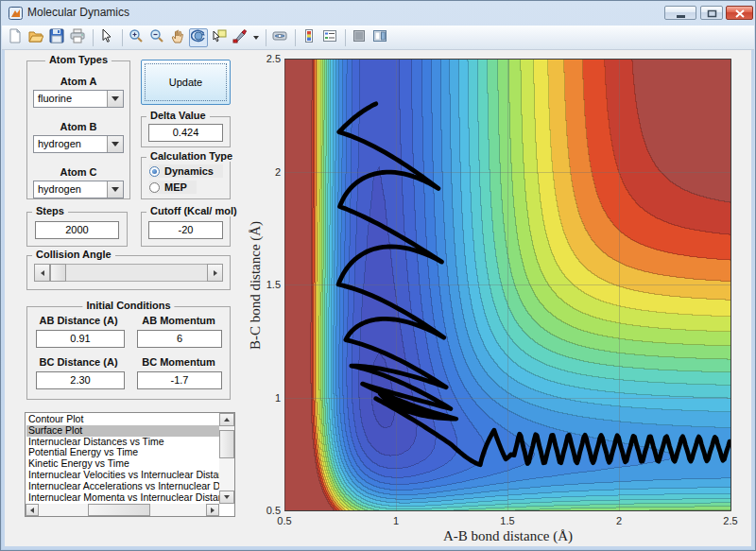  I want to click on zoom-out-icon, so click(157, 38).